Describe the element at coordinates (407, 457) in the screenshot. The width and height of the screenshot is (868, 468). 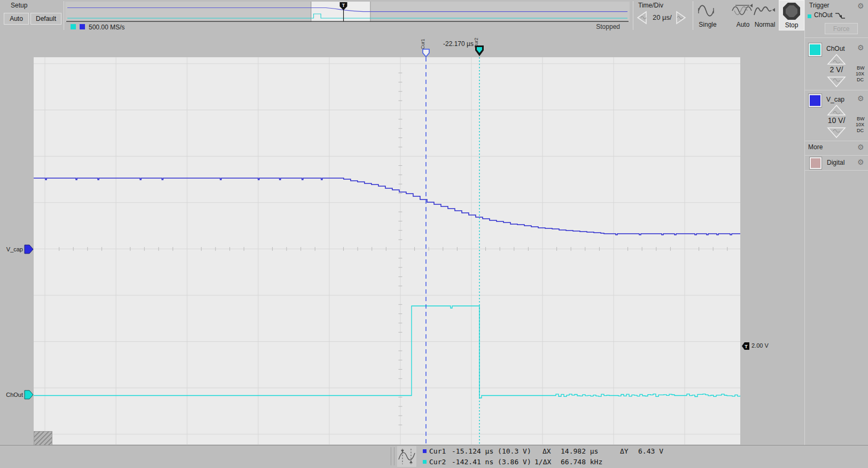
I see `cursor-tool-button` at that location.